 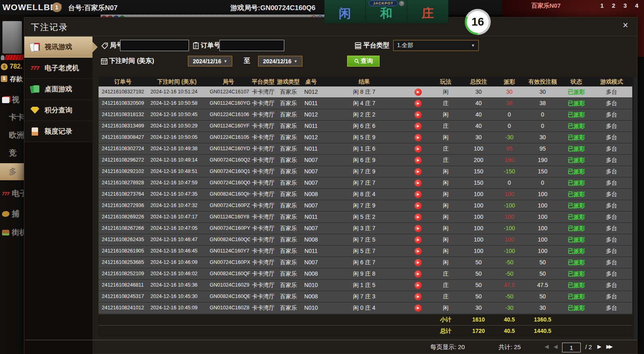 I want to click on cell-round: GN00724C160PX, so click(x=228, y=262).